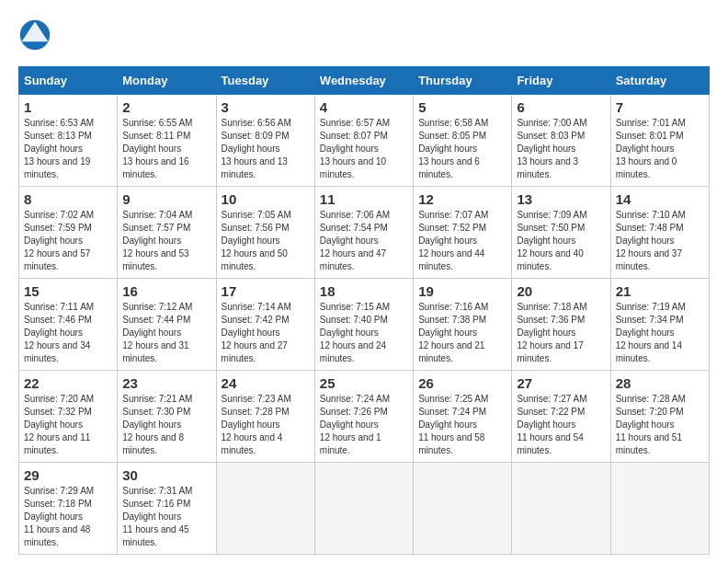 The width and height of the screenshot is (728, 563). What do you see at coordinates (364, 107) in the screenshot?
I see `day-number: 4` at bounding box center [364, 107].